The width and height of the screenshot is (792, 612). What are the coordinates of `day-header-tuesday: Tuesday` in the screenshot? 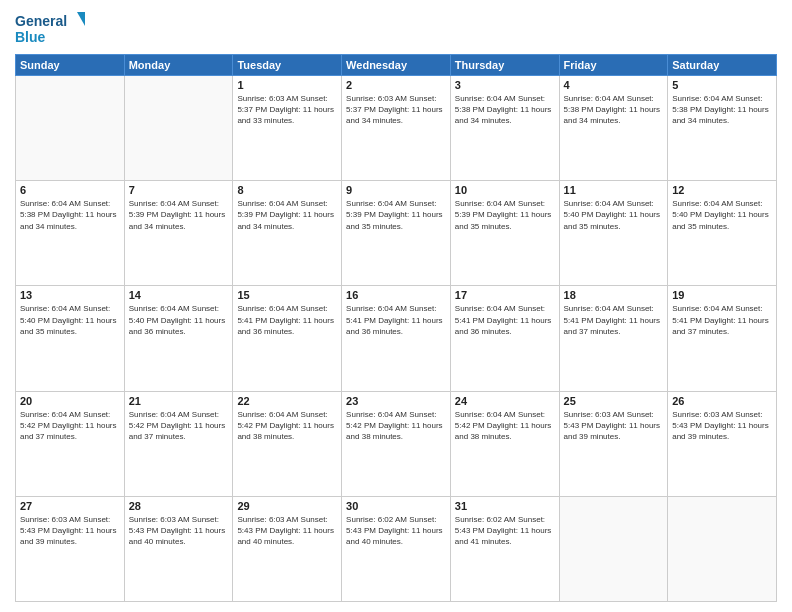 It's located at (288, 66).